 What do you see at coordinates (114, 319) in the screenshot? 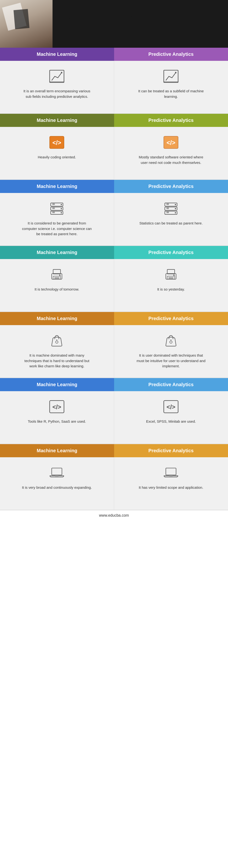
I see `section-header-5: Machine Learning Predictive Analytics` at bounding box center [114, 319].